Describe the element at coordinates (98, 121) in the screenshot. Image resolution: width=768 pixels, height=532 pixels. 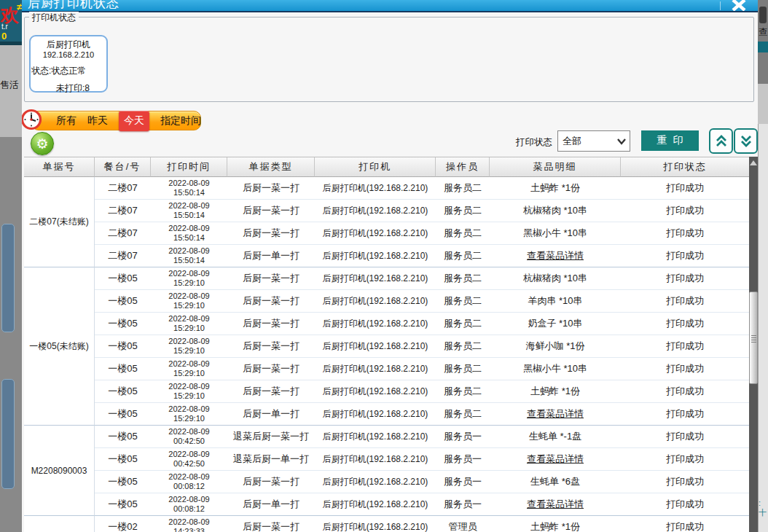
I see `time-filter-1: 昨天` at that location.